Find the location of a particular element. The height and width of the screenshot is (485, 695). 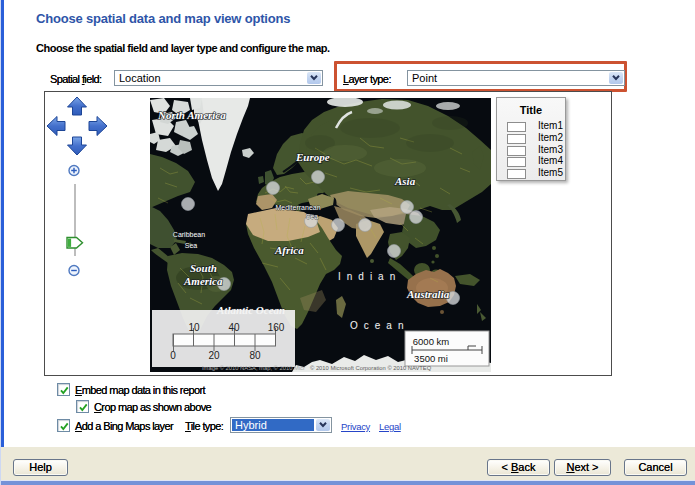

svg-text: America is located at coordinates (203, 281).